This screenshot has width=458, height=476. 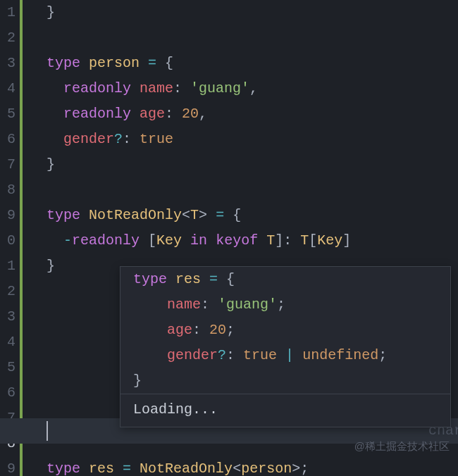 What do you see at coordinates (252, 466) in the screenshot?
I see `code-line: type res = NotReadOnly<person>;` at bounding box center [252, 466].